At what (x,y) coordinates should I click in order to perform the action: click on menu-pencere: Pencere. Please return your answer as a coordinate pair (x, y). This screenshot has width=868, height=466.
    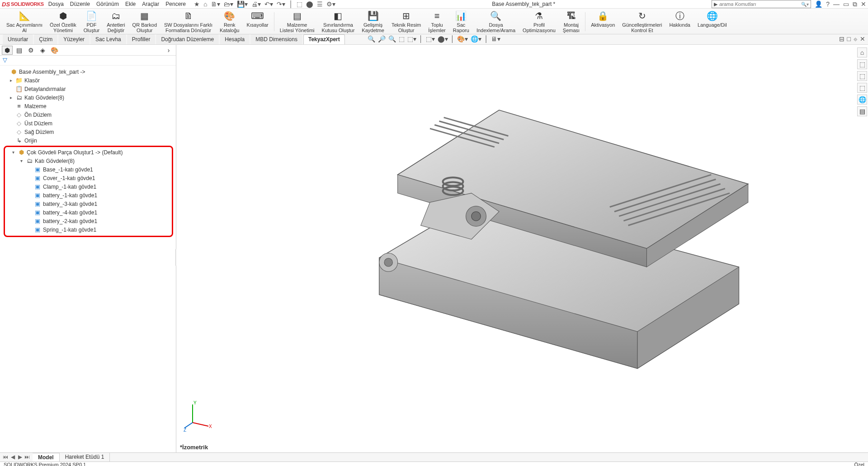
    Looking at the image, I should click on (175, 4).